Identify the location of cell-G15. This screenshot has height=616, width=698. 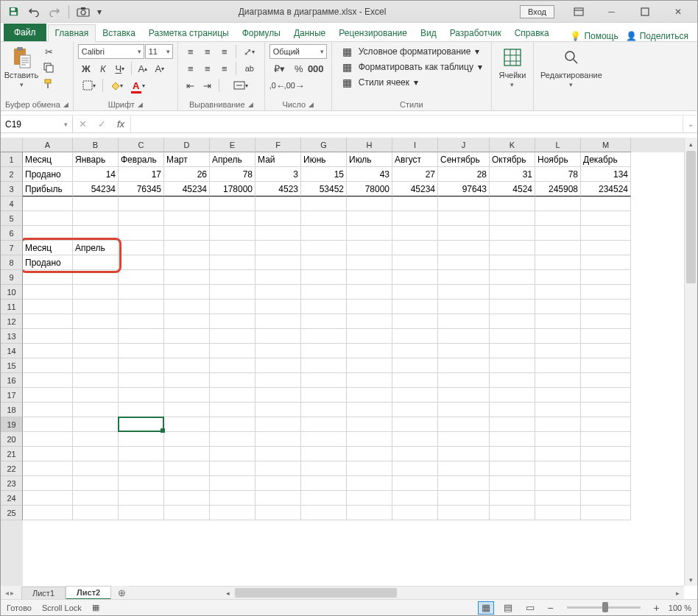
(324, 366).